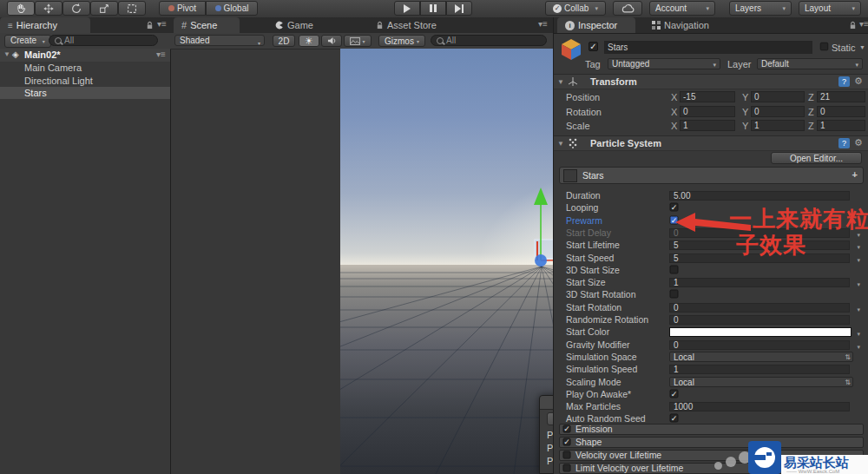 This screenshot has height=474, width=868. Describe the element at coordinates (85, 81) in the screenshot. I see `hierarchy-item-directional-light: Directional Light` at that location.